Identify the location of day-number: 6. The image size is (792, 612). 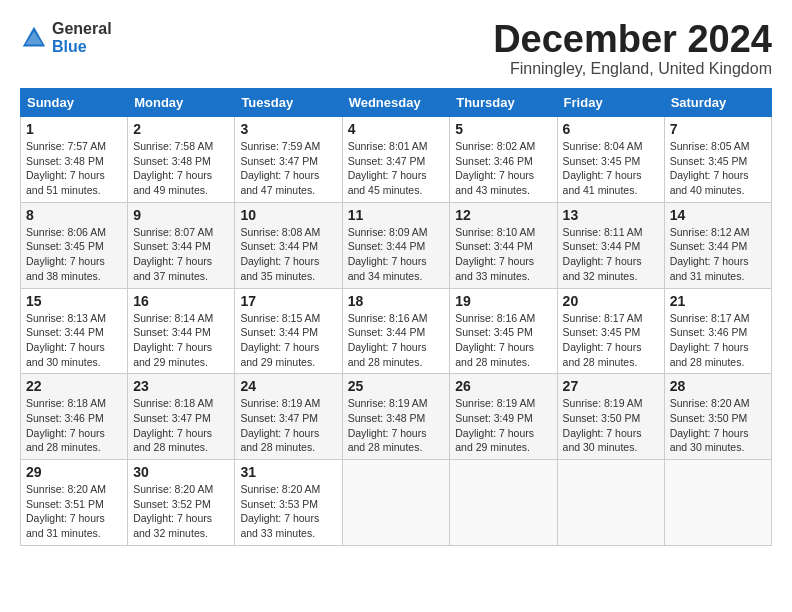
(611, 129).